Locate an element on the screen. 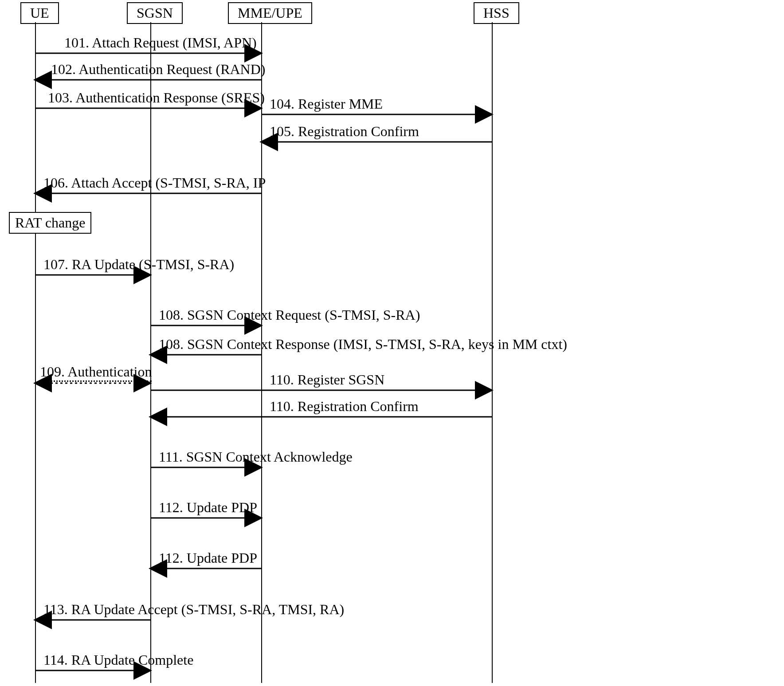 The width and height of the screenshot is (784, 686). arrow-112b is located at coordinates (206, 568).